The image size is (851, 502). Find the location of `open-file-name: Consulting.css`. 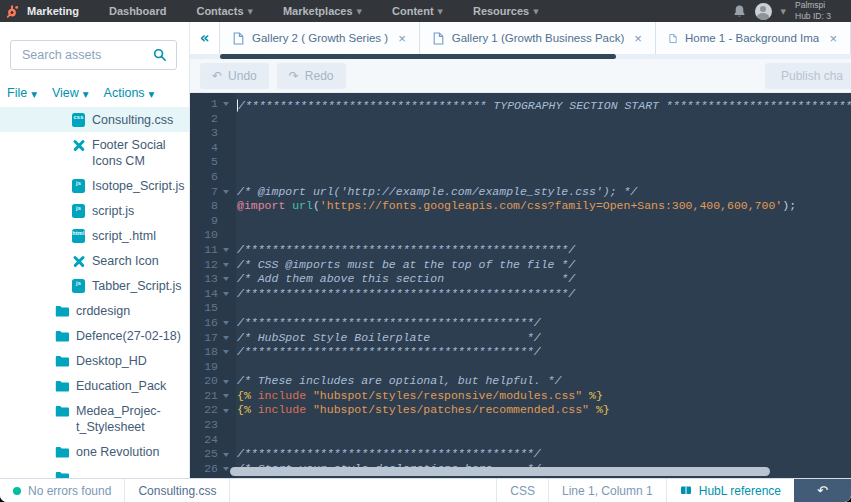

open-file-name: Consulting.css is located at coordinates (178, 490).